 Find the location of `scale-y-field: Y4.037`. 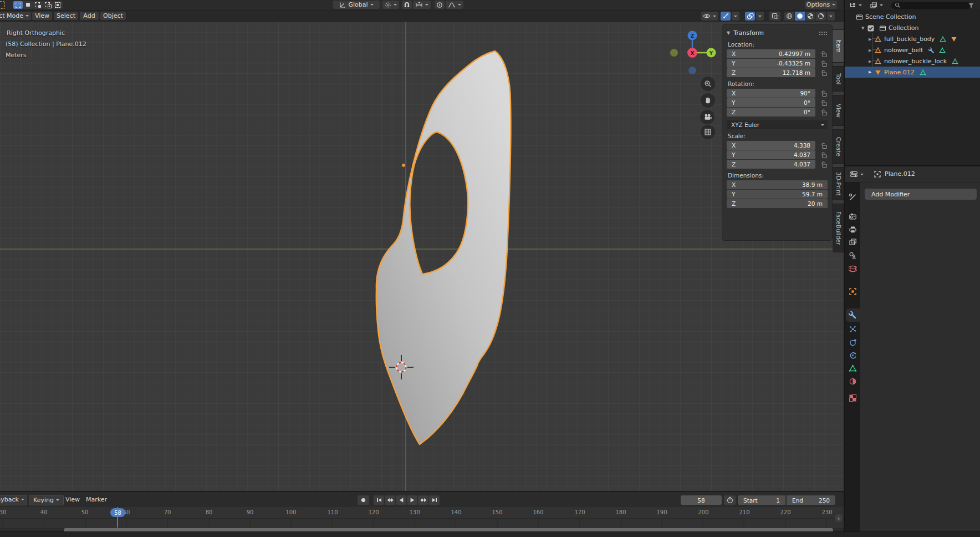

scale-y-field: Y4.037 is located at coordinates (771, 155).